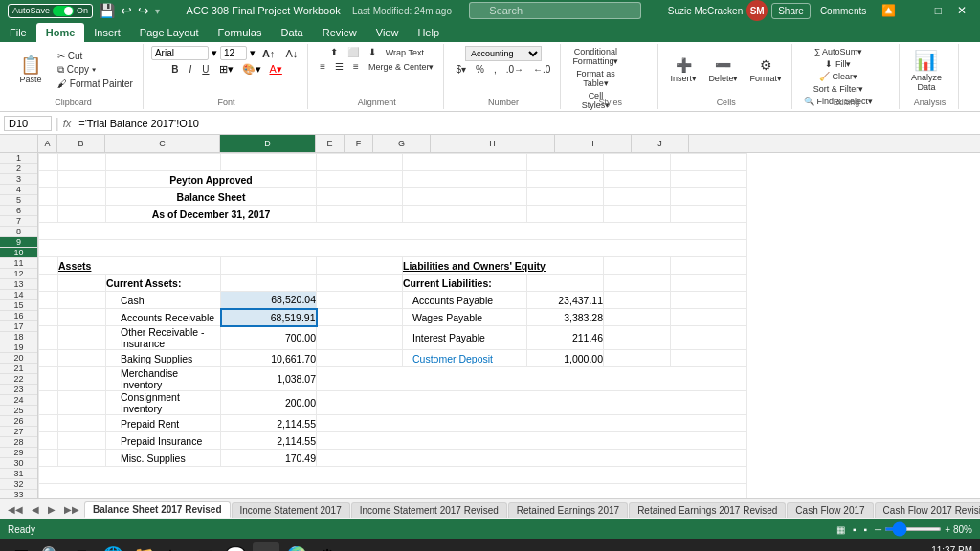 The width and height of the screenshot is (980, 551). What do you see at coordinates (19, 243) in the screenshot?
I see `row-9: 9` at bounding box center [19, 243].